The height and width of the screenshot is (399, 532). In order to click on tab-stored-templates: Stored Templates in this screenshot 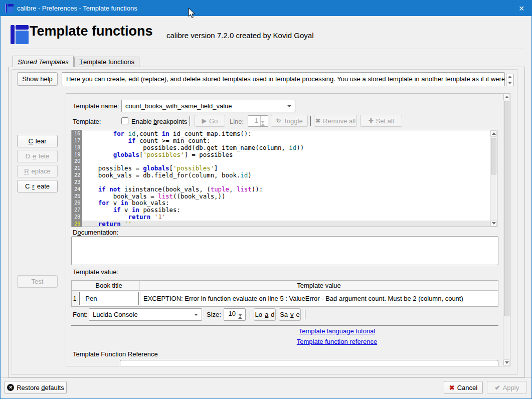, I will do `click(43, 61)`.